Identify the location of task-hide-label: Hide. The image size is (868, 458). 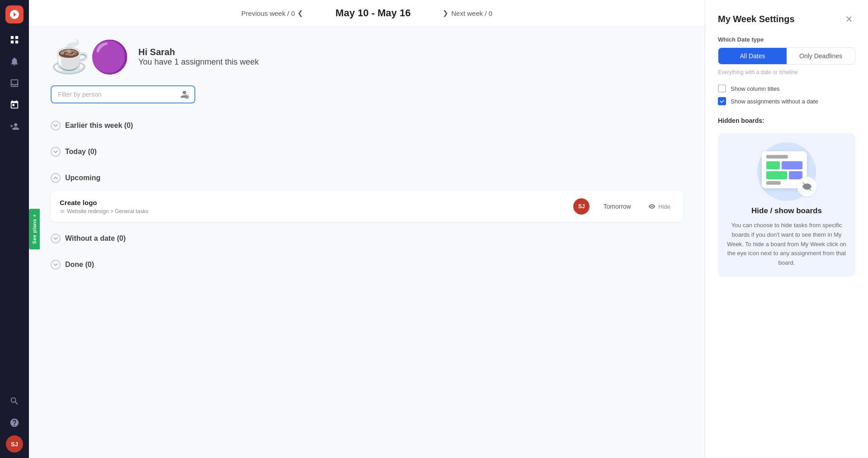
(665, 207).